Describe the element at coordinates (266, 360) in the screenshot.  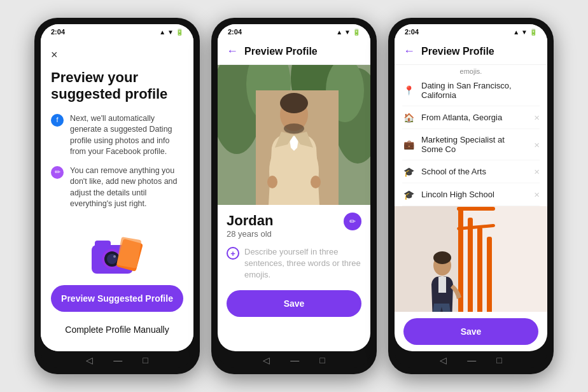
I see `nav-back-icon-2: ◁` at that location.